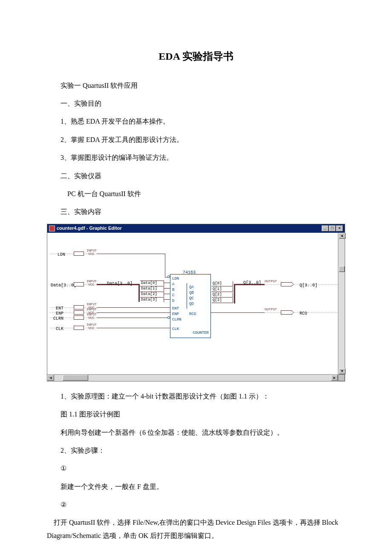 This screenshot has width=392, height=555. I want to click on figure-caption: 图 1.1 图形设计例图, so click(196, 414).